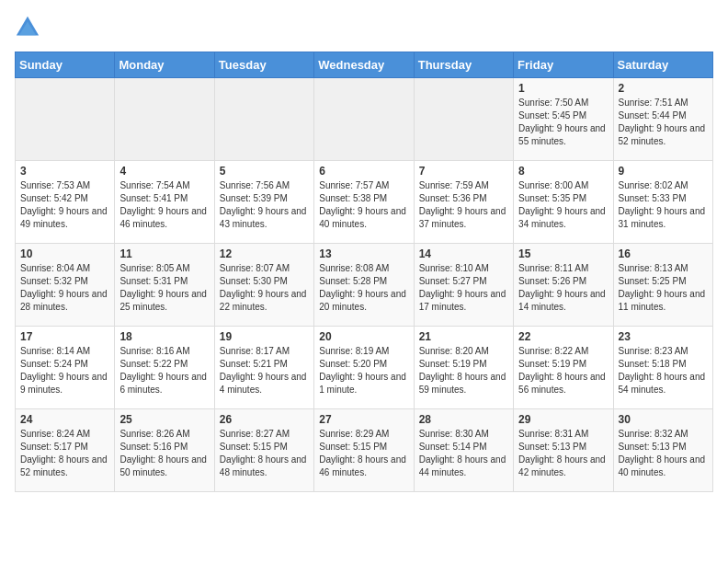 The image size is (728, 563). Describe the element at coordinates (164, 454) in the screenshot. I see `day-info: Sunrise: 8:26 AMSunset: 5:16 PMDaylight:…` at that location.